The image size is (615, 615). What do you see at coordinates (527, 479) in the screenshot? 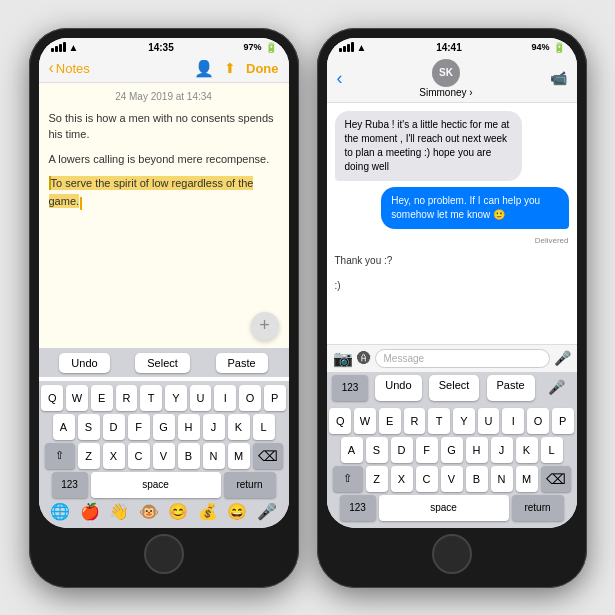
I see `msg-key-m: M` at bounding box center [527, 479].